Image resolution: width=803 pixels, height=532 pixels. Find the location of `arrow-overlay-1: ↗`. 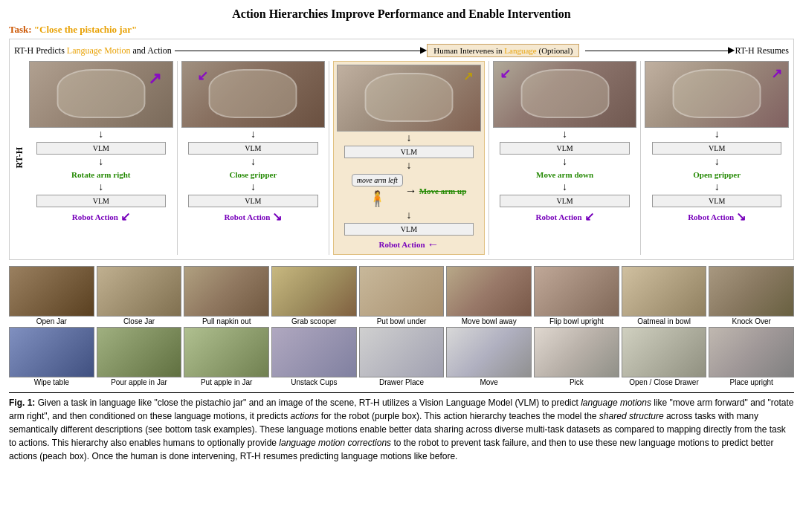

arrow-overlay-1: ↗ is located at coordinates (155, 79).